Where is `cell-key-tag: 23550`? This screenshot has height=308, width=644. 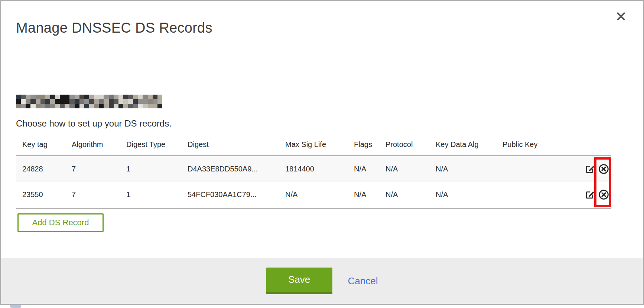
cell-key-tag: 23550 is located at coordinates (41, 195).